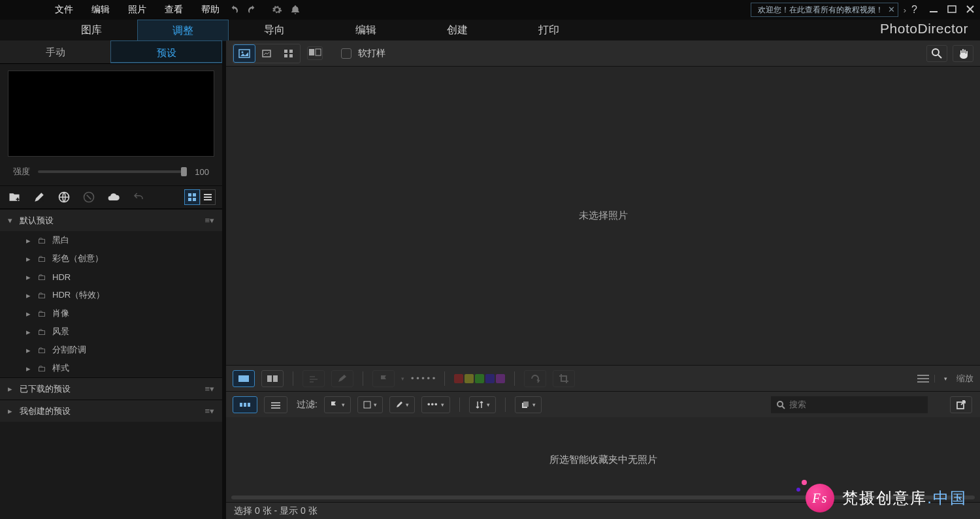 Image resolution: width=980 pixels, height=519 pixels. Describe the element at coordinates (111, 350) in the screenshot. I see `preset-item: ▸🗀分割阶调` at that location.